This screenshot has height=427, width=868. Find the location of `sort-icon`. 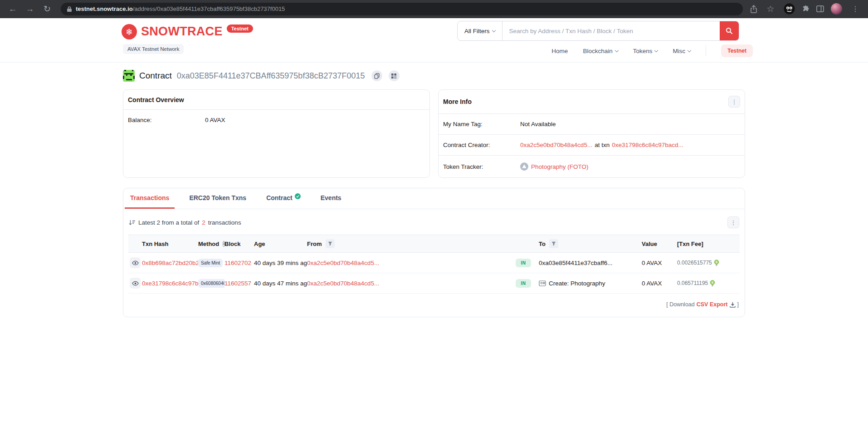

sort-icon is located at coordinates (132, 222).